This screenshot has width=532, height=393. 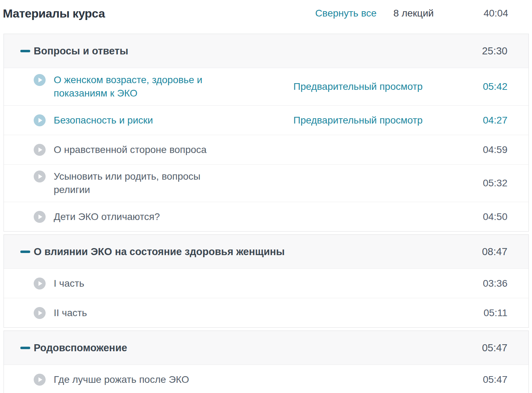 I want to click on lecture-title: Где лучше рожать после ЭКО, so click(x=121, y=380).